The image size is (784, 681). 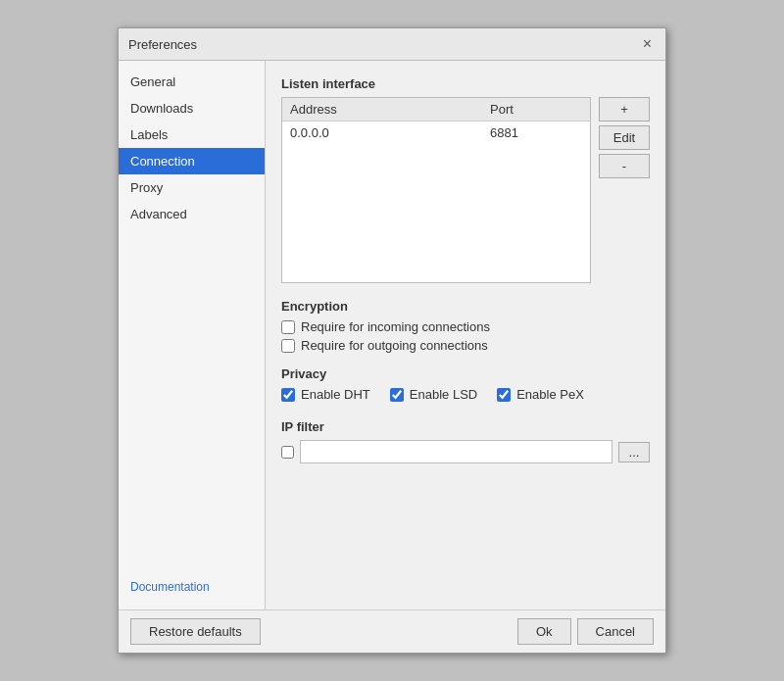 I want to click on ip-filter-browse-button: ..., so click(x=634, y=453).